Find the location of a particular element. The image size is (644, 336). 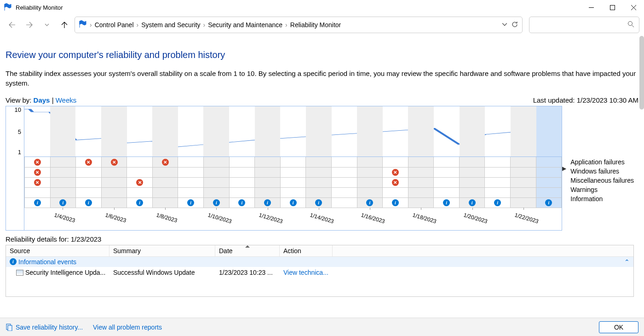

refresh-icon is located at coordinates (515, 25).